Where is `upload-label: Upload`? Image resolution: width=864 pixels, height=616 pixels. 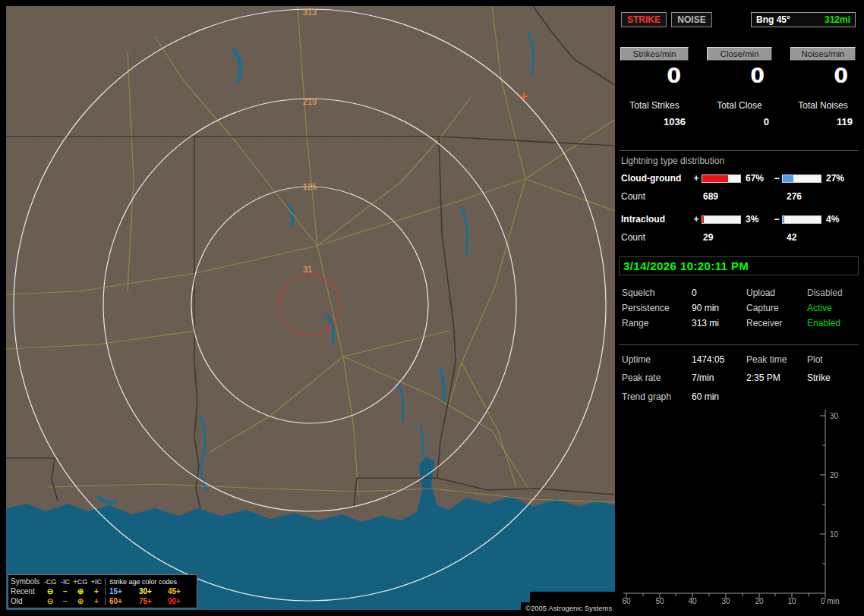
upload-label: Upload is located at coordinates (777, 293).